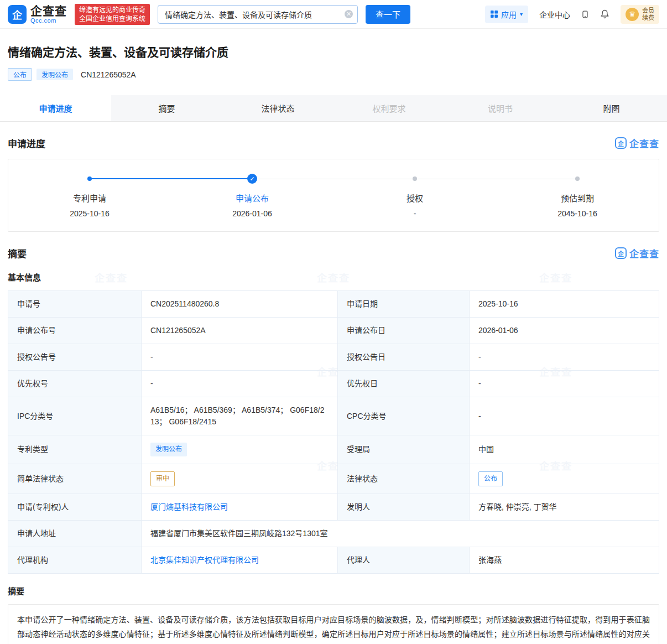  What do you see at coordinates (334, 507) in the screenshot?
I see `table-row: 申请(专利权)人 厦门熵基科技有限公司 发明人 方春晓, 仲崇亮, 丁贺华` at bounding box center [334, 507].